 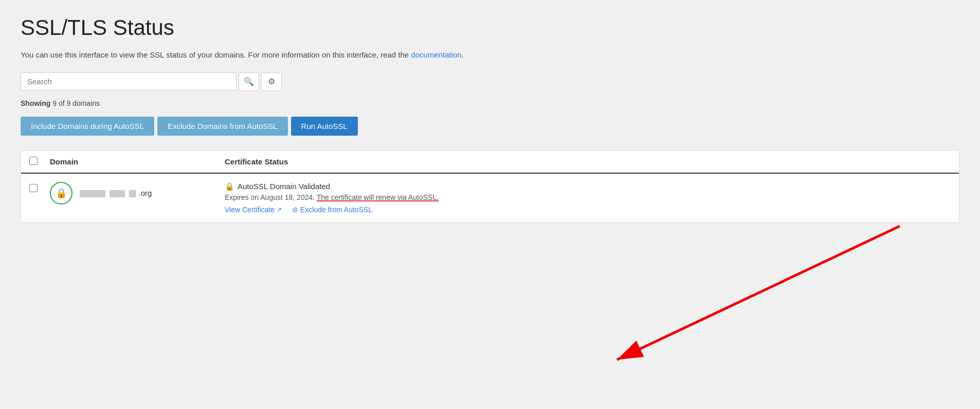 What do you see at coordinates (336, 210) in the screenshot?
I see `exclude-label: Exclude from AutoSSL` at bounding box center [336, 210].